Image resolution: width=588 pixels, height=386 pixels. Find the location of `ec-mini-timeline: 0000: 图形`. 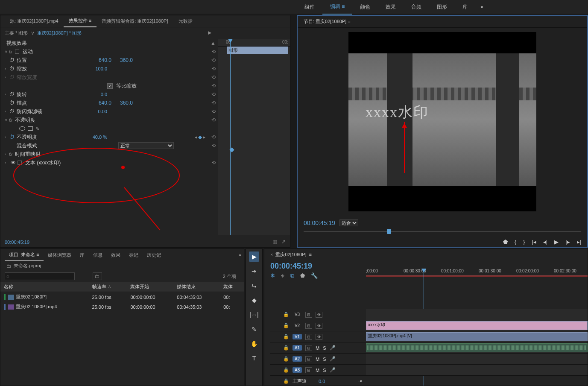

ec-mini-timeline: 0000: 图形 is located at coordinates (254, 137).